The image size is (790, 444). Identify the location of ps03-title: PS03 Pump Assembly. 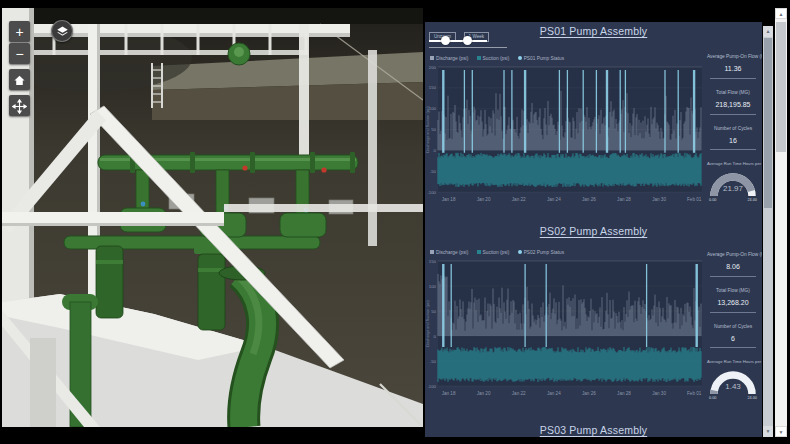
(594, 430).